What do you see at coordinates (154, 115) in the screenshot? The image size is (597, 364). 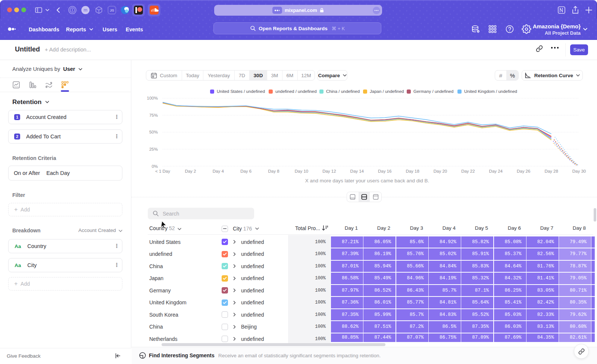 I see `svg-text: 75%` at bounding box center [154, 115].